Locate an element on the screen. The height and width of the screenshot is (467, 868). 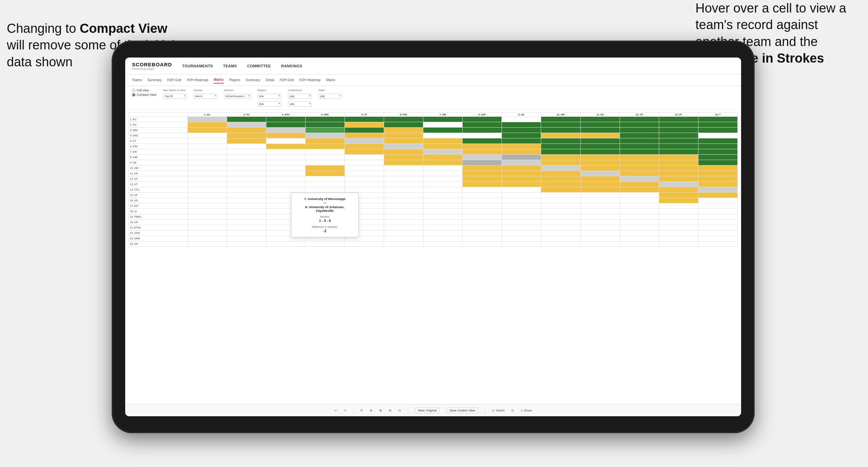
tab-matrix: Matrix is located at coordinates (219, 80).